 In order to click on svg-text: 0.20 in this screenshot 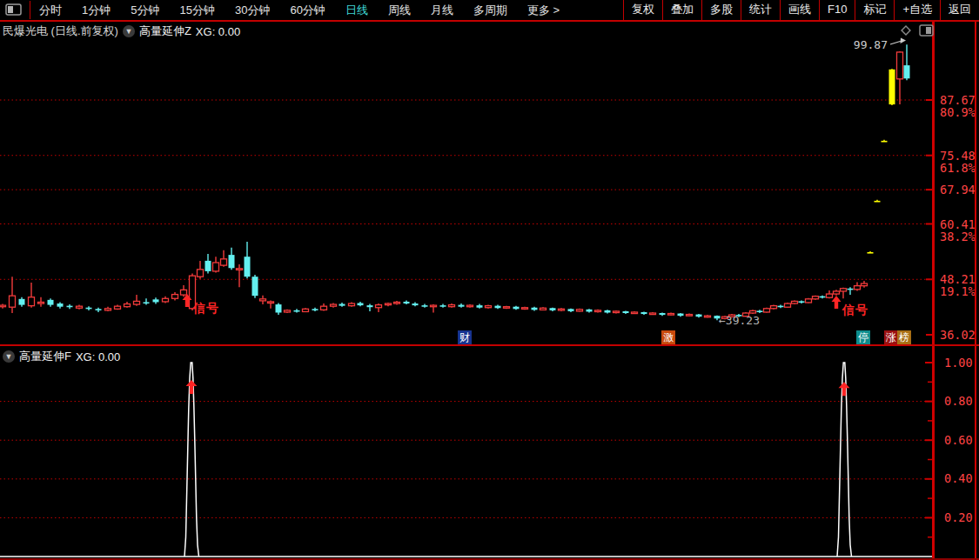, I will do `click(959, 517)`.